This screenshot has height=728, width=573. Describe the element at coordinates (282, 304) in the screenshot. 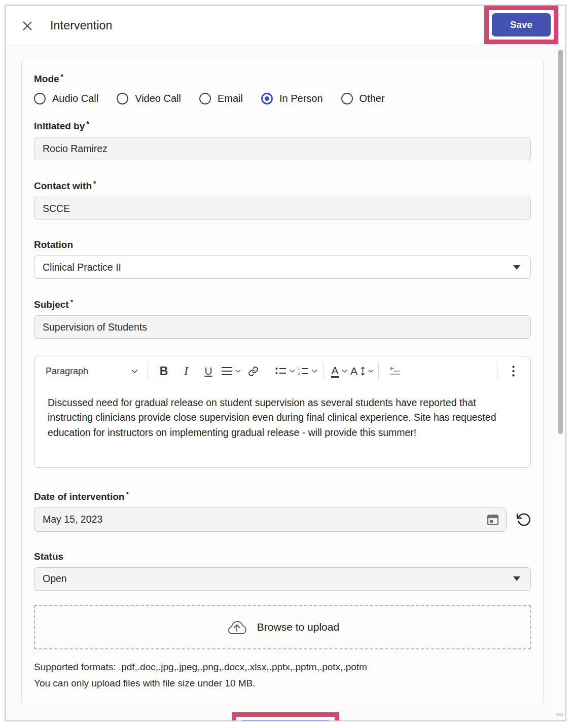

I see `subject-label: Subject*` at that location.